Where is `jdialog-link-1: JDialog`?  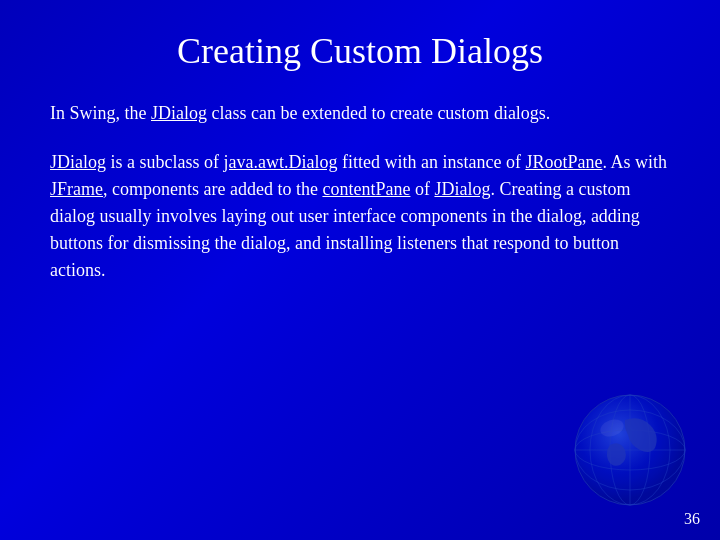
jdialog-link-1: JDialog is located at coordinates (179, 113).